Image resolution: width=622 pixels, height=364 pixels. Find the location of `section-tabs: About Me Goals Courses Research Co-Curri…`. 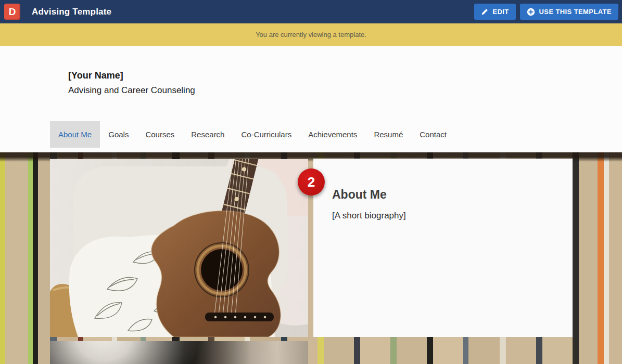

section-tabs: About Me Goals Courses Research Co-Curri… is located at coordinates (252, 134).